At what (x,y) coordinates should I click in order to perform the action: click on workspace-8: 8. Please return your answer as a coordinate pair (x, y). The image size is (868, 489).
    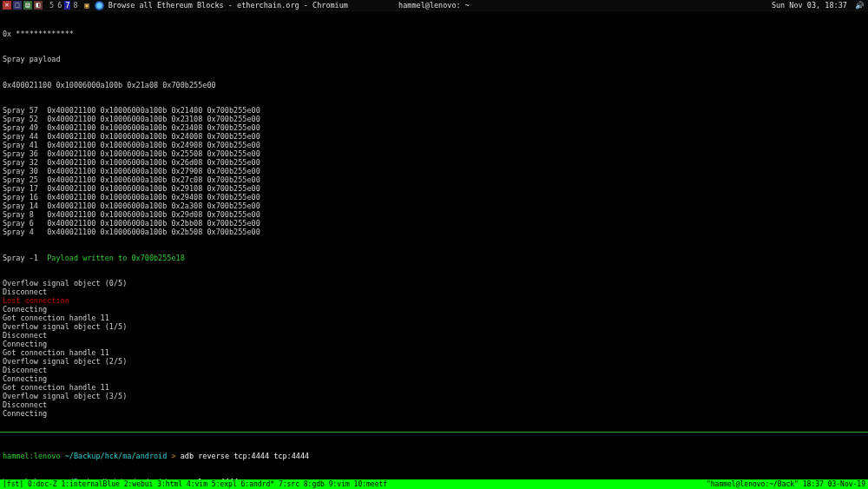
    Looking at the image, I should click on (75, 5).